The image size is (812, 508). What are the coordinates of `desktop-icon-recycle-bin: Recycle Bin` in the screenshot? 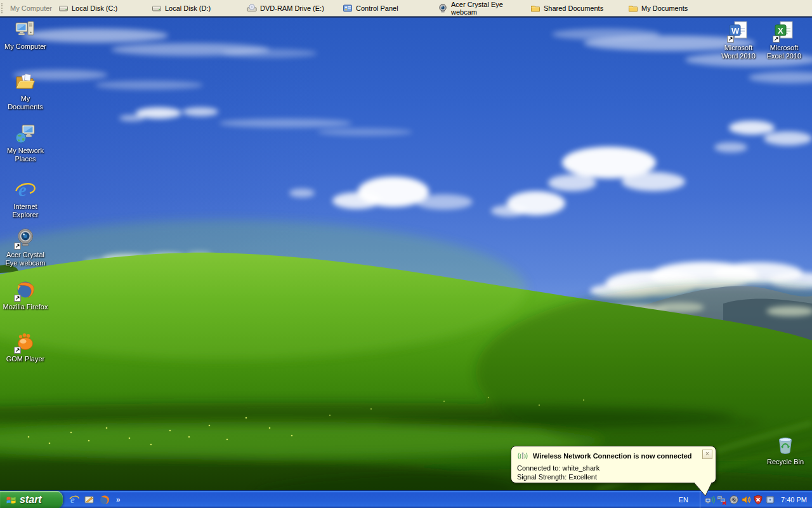 It's located at (785, 450).